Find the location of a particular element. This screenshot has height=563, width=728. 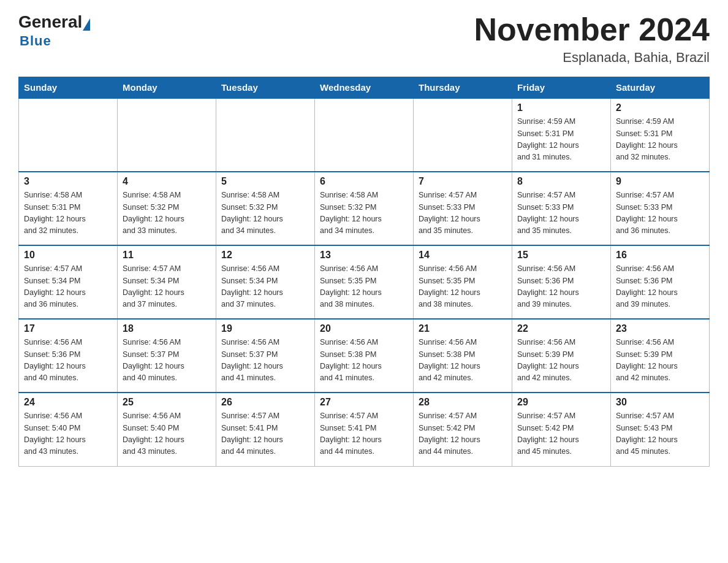

day-number: 6 is located at coordinates (364, 182).